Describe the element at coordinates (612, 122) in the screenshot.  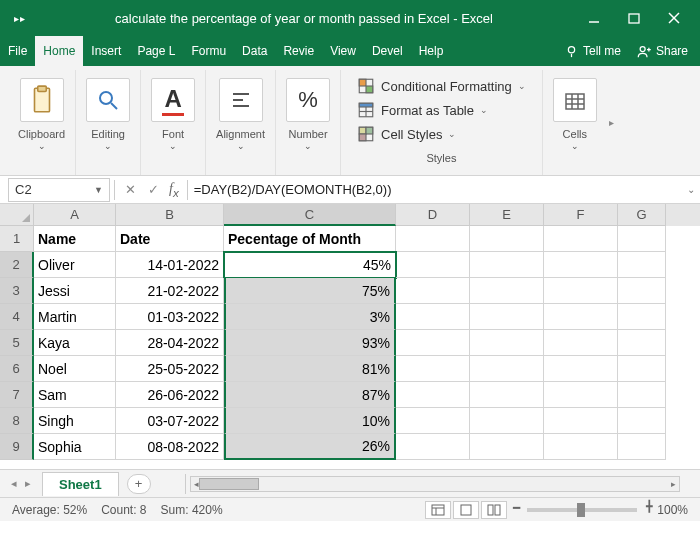
I see `ribbon-scroll-right: ▸` at that location.